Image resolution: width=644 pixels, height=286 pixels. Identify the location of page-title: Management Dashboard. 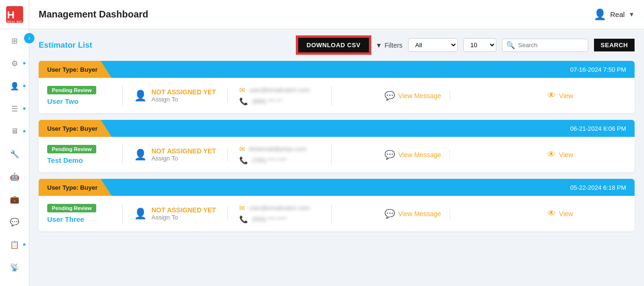
(93, 14).